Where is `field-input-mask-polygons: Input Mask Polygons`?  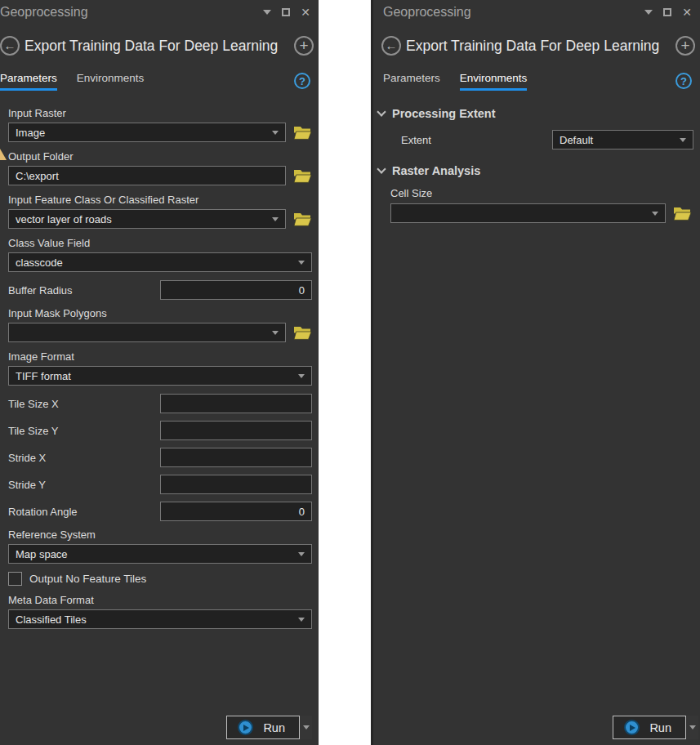 field-input-mask-polygons: Input Mask Polygons is located at coordinates (160, 325).